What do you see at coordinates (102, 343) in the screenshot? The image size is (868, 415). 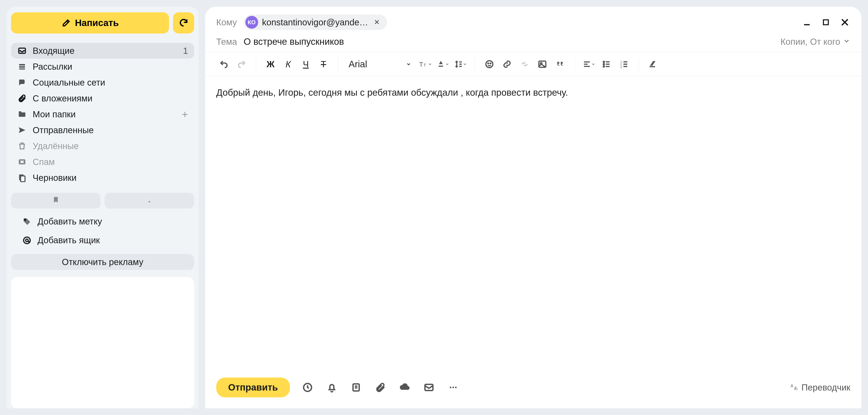 I see `ad-placeholder` at bounding box center [102, 343].